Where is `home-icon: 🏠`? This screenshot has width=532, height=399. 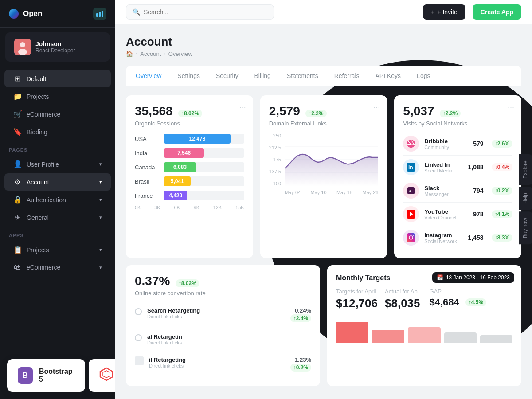 home-icon: 🏠 is located at coordinates (129, 54).